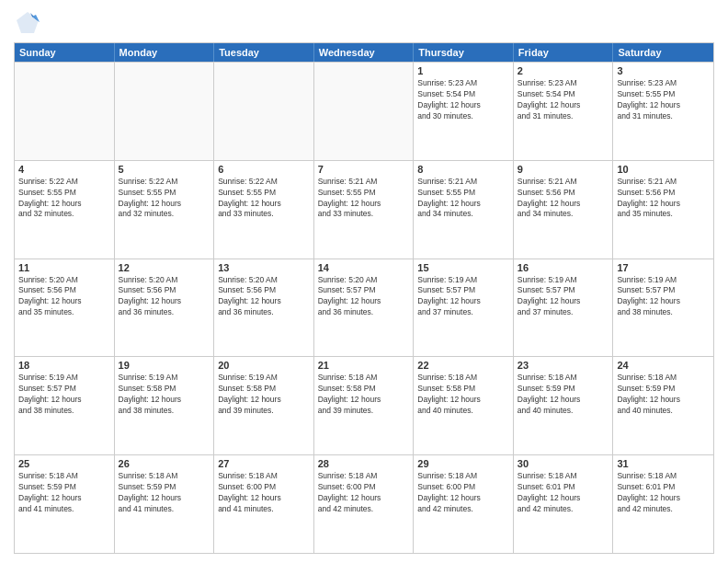 Image resolution: width=728 pixels, height=563 pixels. What do you see at coordinates (463, 52) in the screenshot?
I see `header-day-thursday: Thursday` at bounding box center [463, 52].